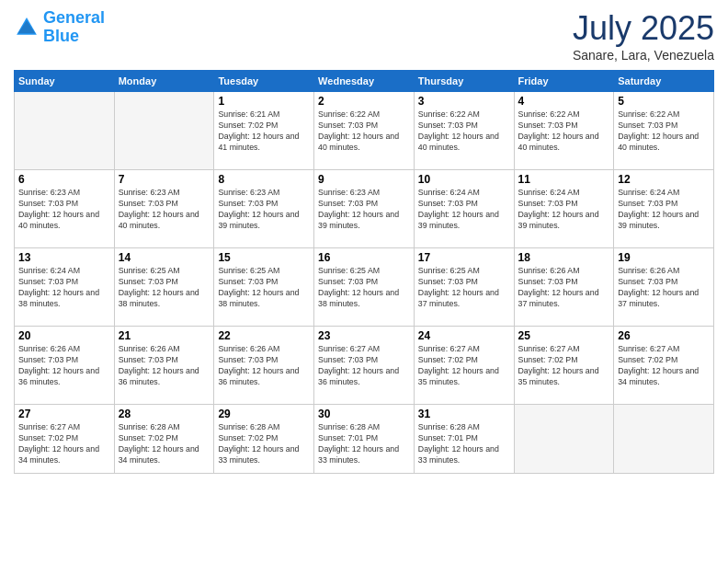 This screenshot has height=563, width=728. Describe the element at coordinates (364, 210) in the screenshot. I see `table-row: 9Sunrise: 6:23 AM Sunset: 7:03 PM Daylig…` at that location.